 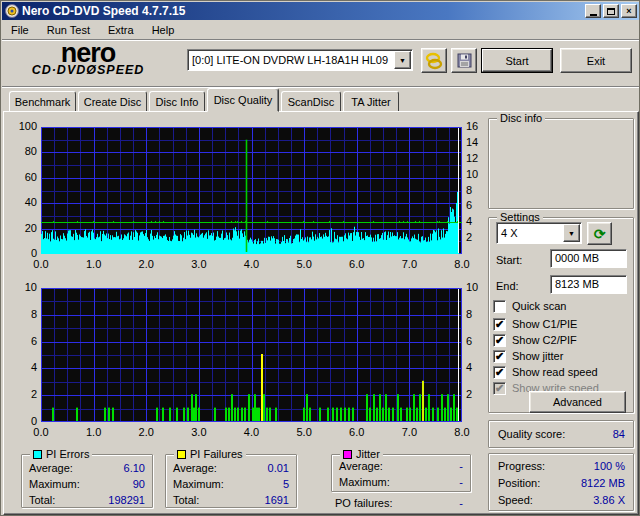 What do you see at coordinates (629, 11) in the screenshot?
I see `close-button: ×` at bounding box center [629, 11].